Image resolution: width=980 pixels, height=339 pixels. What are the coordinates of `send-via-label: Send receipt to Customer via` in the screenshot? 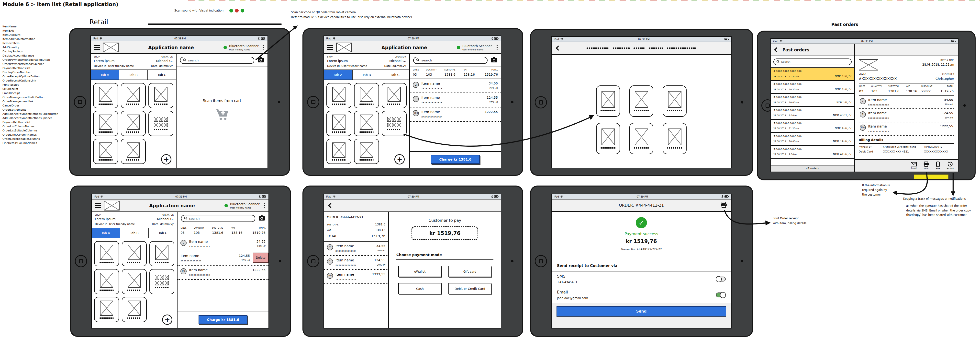 It's located at (587, 266).